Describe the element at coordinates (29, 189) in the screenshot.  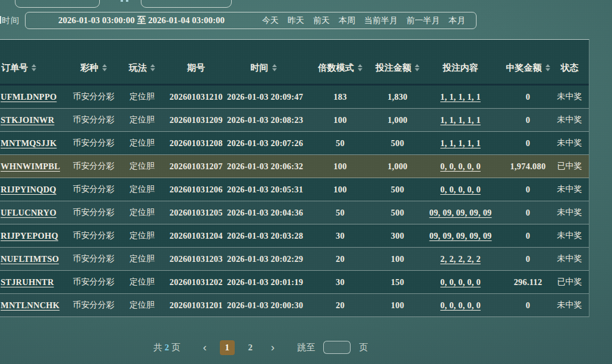
I see `order-number-link: RIJPYINQDQ` at that location.